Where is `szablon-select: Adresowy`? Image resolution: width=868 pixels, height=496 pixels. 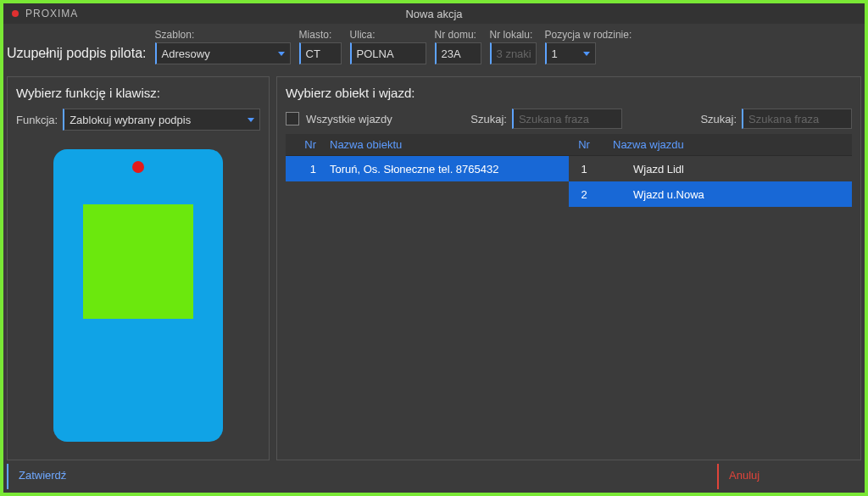 szablon-select: Adresowy is located at coordinates (223, 53).